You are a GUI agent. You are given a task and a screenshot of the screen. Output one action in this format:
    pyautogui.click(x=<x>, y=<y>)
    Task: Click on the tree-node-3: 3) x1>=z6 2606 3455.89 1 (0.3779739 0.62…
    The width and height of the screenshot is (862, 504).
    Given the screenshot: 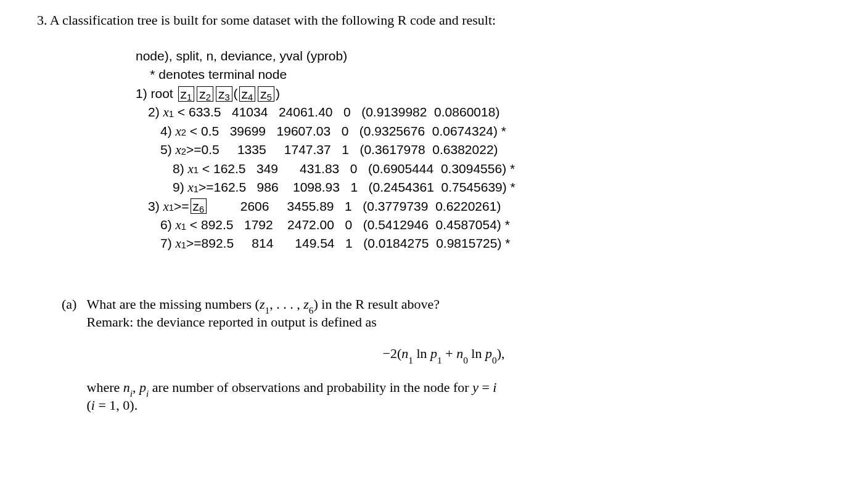 What is the action you would take?
    pyautogui.click(x=480, y=206)
    